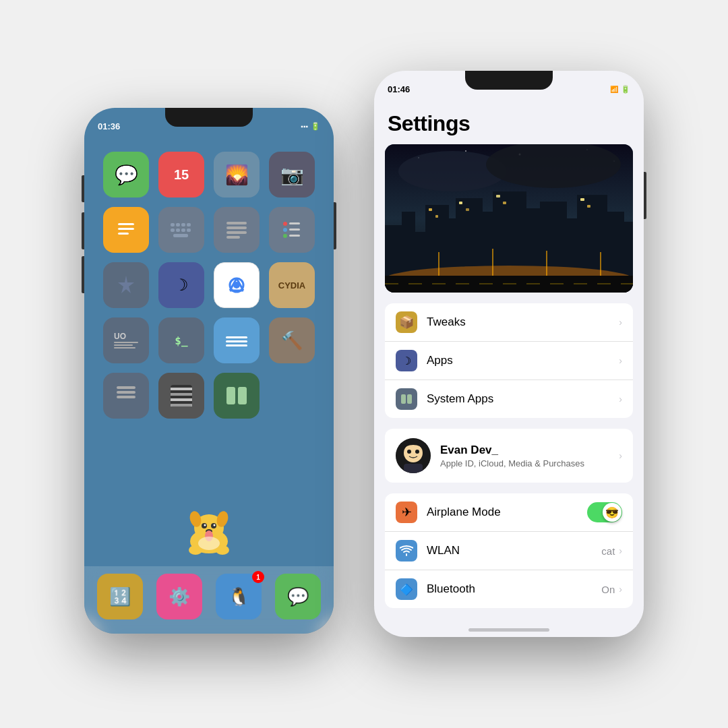  I want to click on app-keyboard, so click(181, 230).